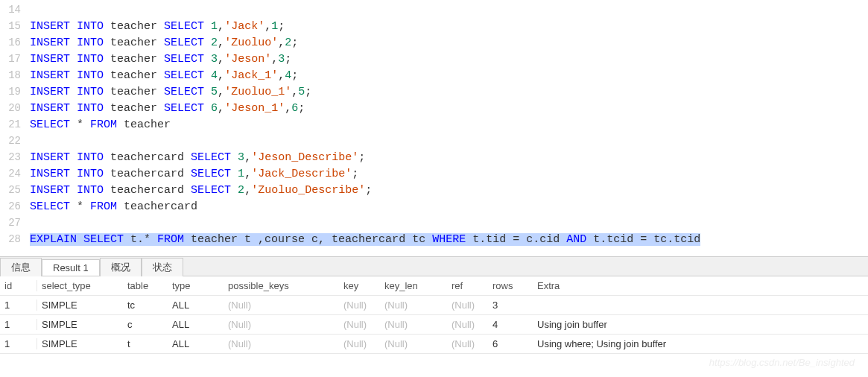 The height and width of the screenshot is (377, 868). Describe the element at coordinates (161, 60) in the screenshot. I see `code-content: INSERT INTO teacher SELECT 3,'Jeson',3;` at that location.